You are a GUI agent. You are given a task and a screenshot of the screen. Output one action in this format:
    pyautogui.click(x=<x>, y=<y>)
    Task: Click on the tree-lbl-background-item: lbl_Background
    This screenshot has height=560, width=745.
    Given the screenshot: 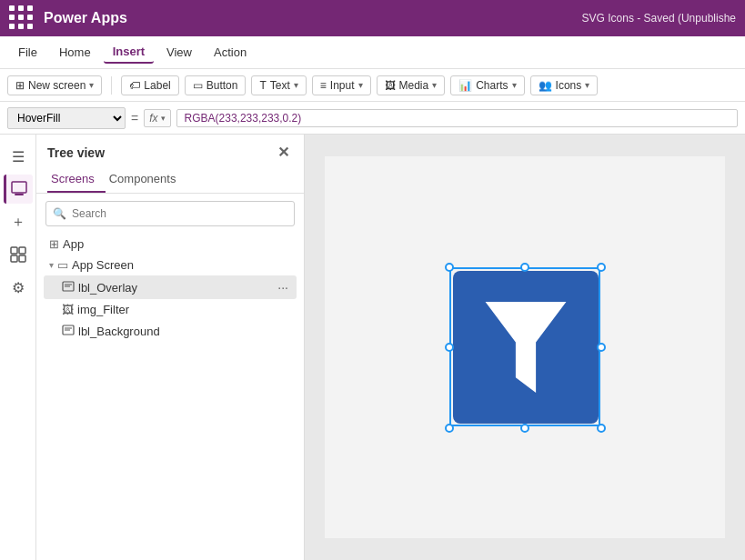 What is the action you would take?
    pyautogui.click(x=170, y=331)
    